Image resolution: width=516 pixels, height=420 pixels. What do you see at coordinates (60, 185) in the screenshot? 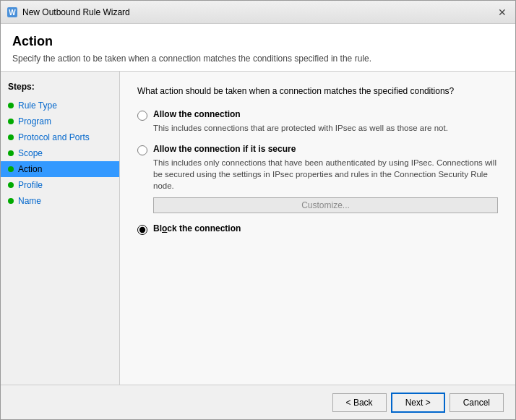
I see `sidebar-item-profile: Profile` at bounding box center [60, 185].